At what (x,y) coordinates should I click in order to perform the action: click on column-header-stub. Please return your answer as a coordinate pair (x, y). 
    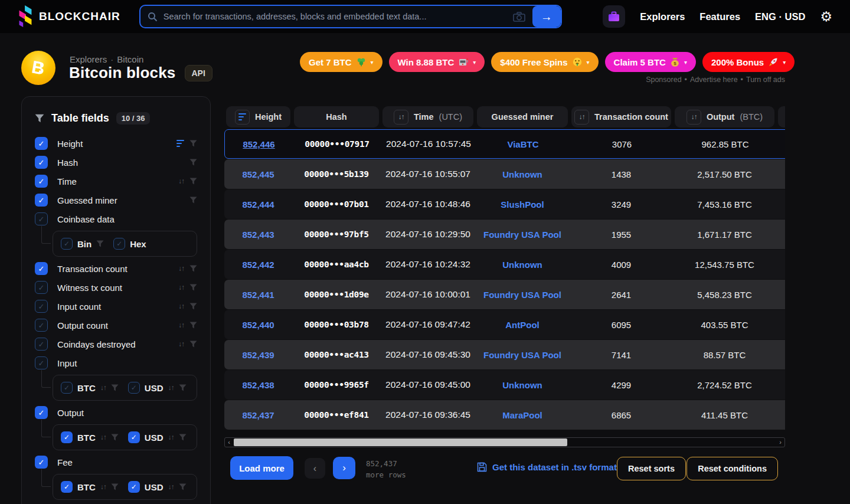
    Looking at the image, I should click on (780, 117).